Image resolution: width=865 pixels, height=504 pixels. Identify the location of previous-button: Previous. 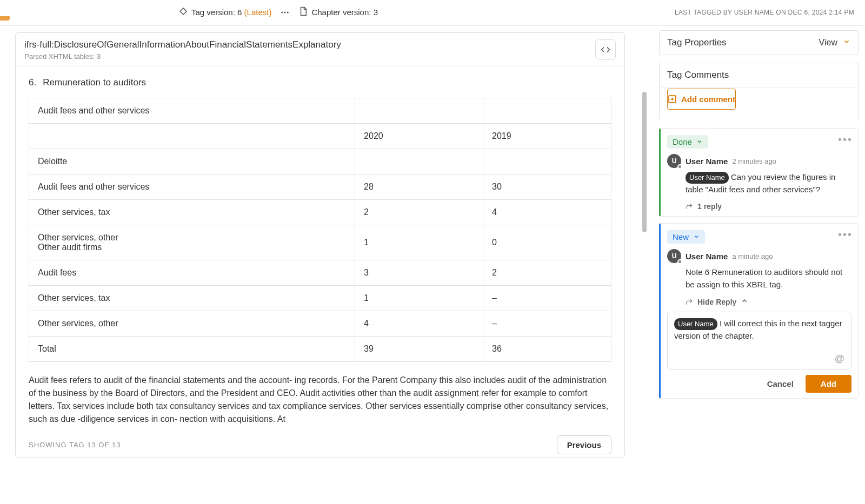
(584, 445).